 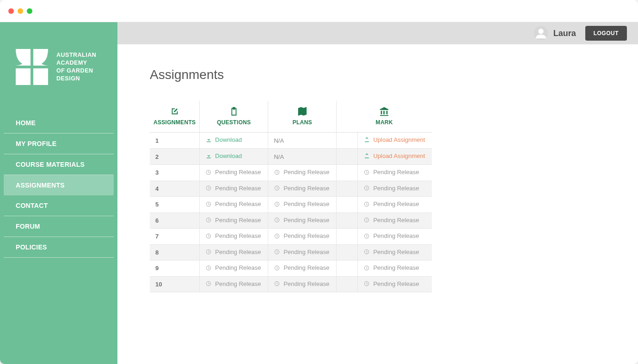 What do you see at coordinates (175, 252) in the screenshot?
I see `row-number: 8` at bounding box center [175, 252].